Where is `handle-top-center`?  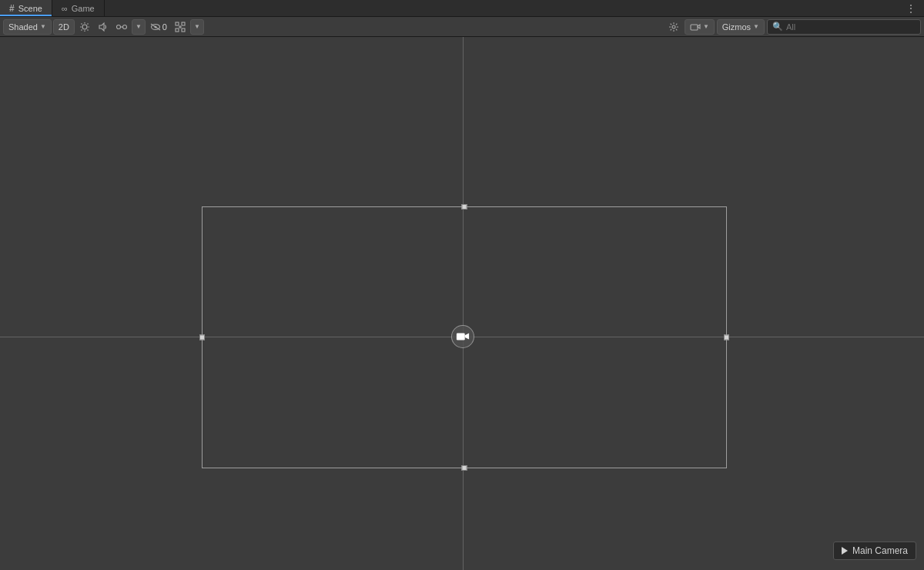
handle-top-center is located at coordinates (465, 206).